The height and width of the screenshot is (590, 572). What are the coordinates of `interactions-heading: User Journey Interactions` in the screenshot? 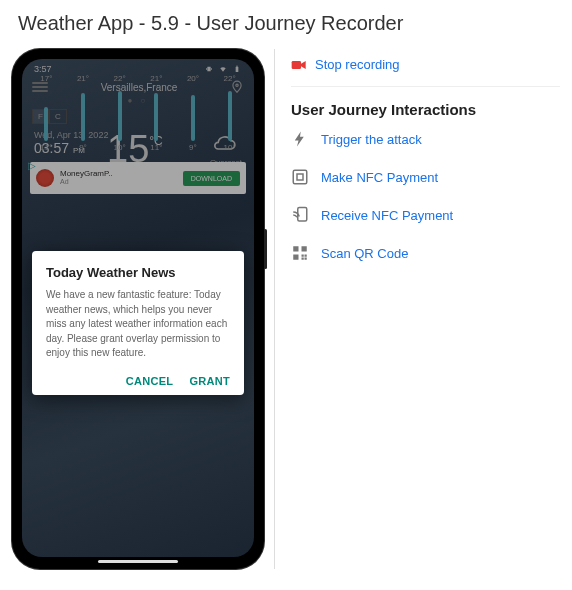 It's located at (426, 110).